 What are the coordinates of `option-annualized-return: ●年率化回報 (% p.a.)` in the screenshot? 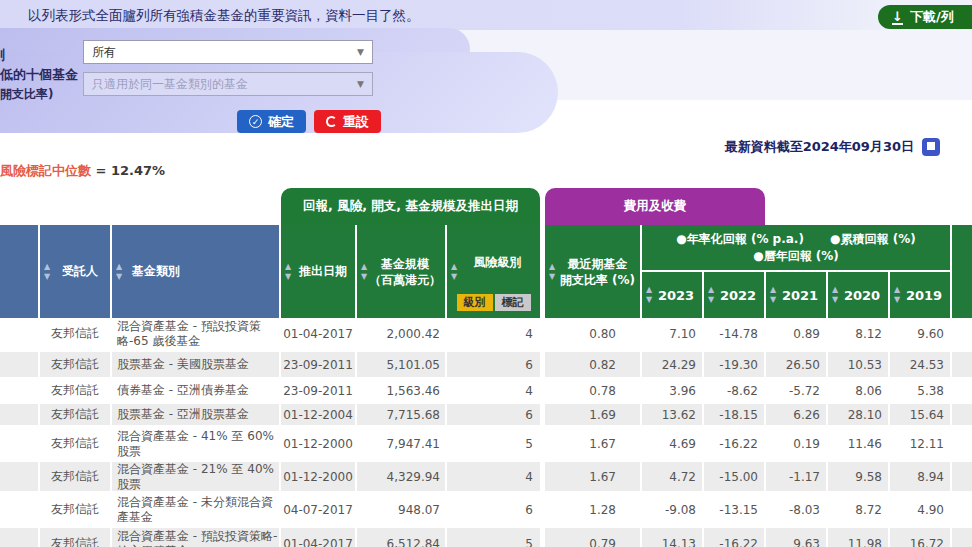 It's located at (740, 239).